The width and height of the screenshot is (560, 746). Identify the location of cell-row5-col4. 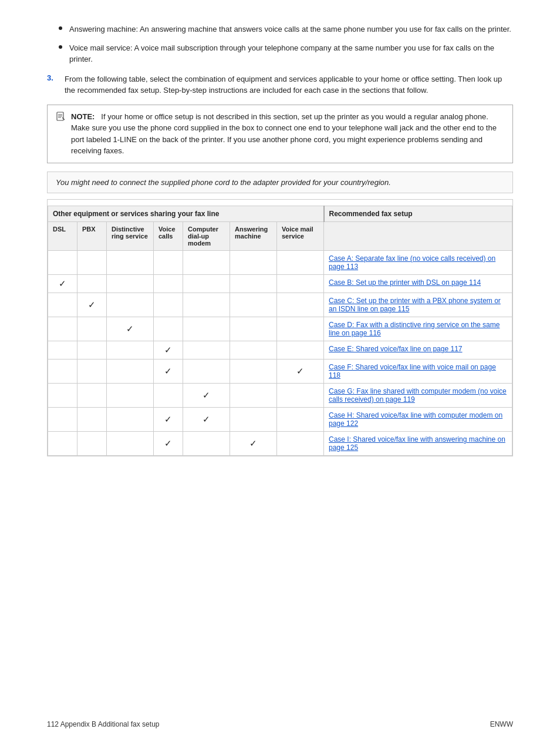
(207, 371).